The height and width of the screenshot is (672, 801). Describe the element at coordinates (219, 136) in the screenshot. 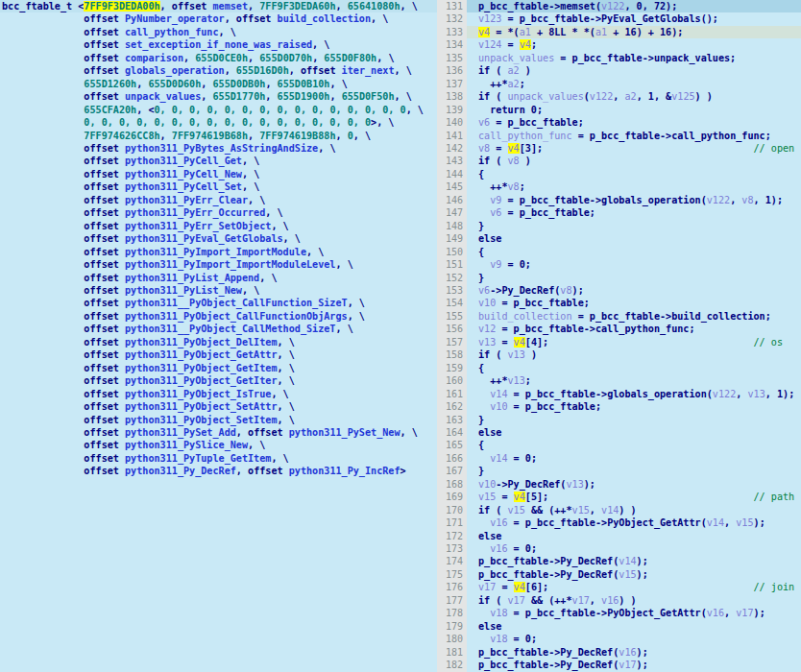

I see `disassembly-line: 7FF974626CC8h, 7FF974619B68h, 7FF974619B…` at that location.